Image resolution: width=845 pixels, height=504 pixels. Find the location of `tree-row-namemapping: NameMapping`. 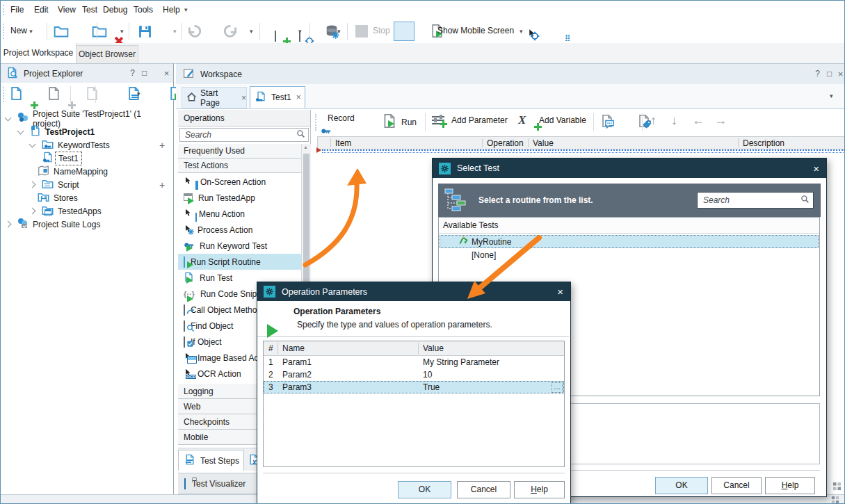

tree-row-namemapping: NameMapping is located at coordinates (86, 171).